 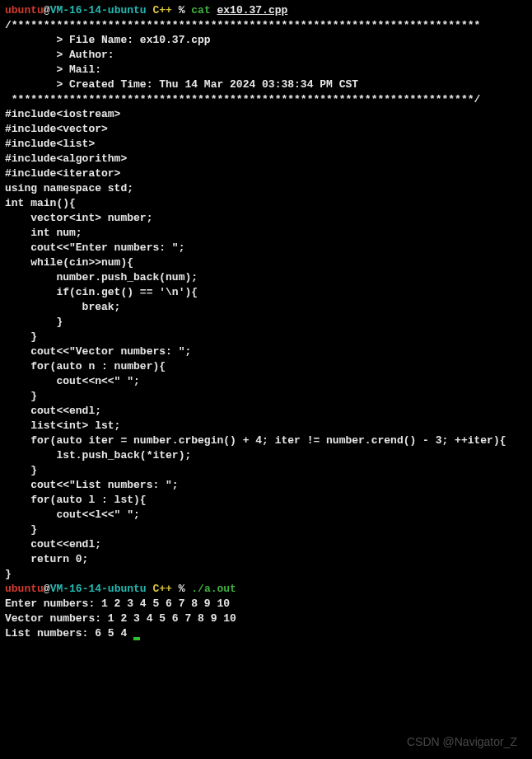 I want to click on code-line: #include<algorithm>, so click(x=266, y=159).